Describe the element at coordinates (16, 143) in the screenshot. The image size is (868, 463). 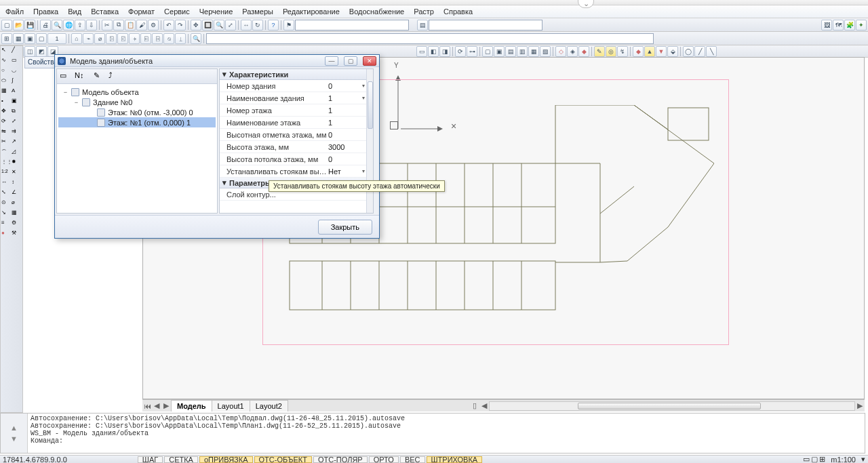
I see `lt-extend-icon: ↗` at that location.